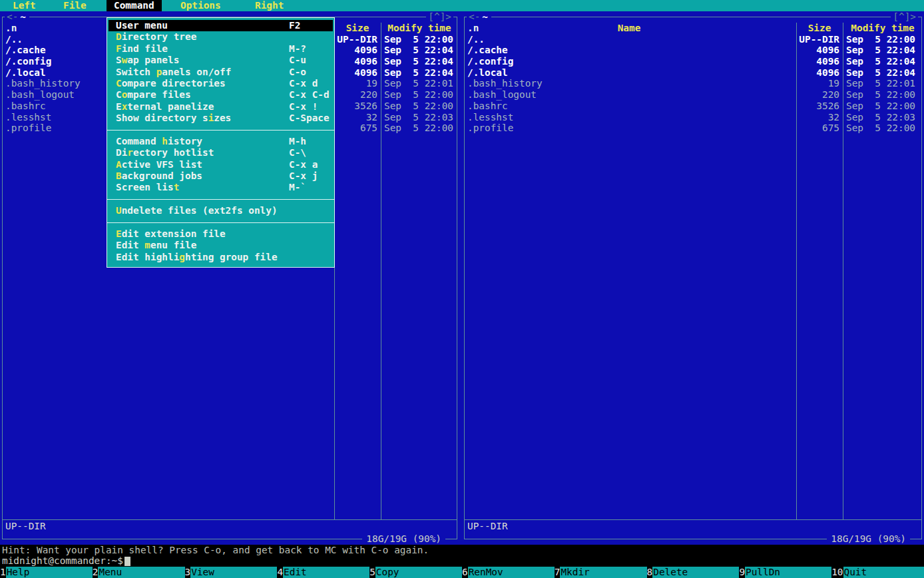 The height and width of the screenshot is (578, 924). Describe the element at coordinates (11, 28) in the screenshot. I see `sort-indicator: .n` at that location.